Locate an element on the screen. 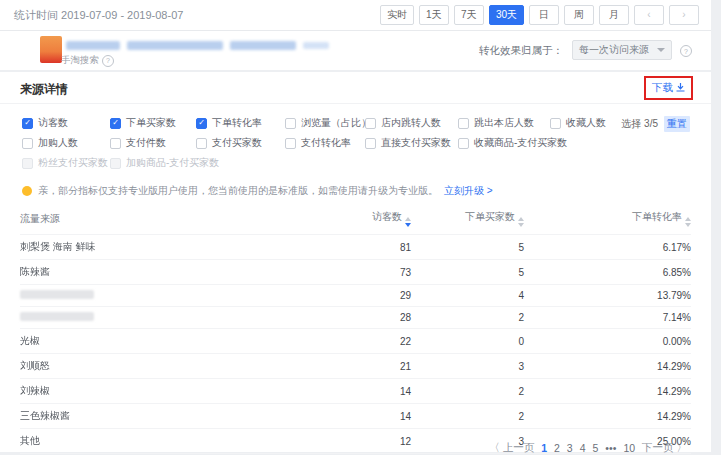 This screenshot has width=721, height=455. metric-select-info: 选择 3/5 重置 is located at coordinates (656, 124).